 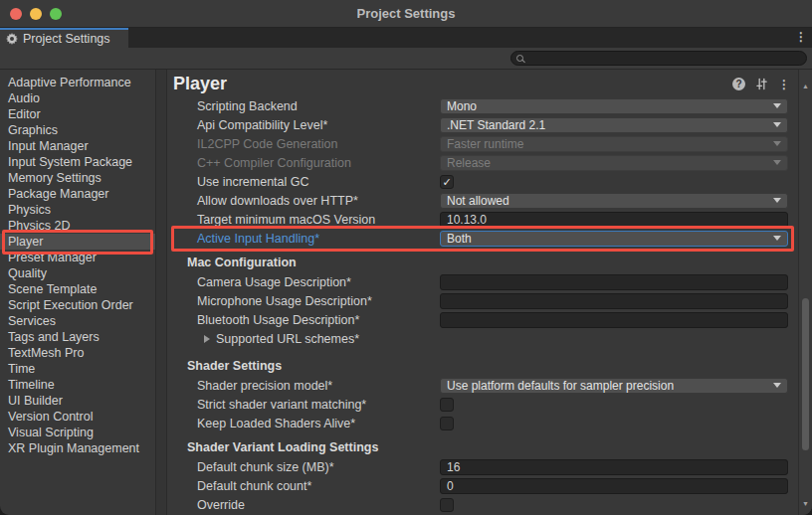 What do you see at coordinates (614, 182) in the screenshot?
I see `setting-control: ✓` at bounding box center [614, 182].